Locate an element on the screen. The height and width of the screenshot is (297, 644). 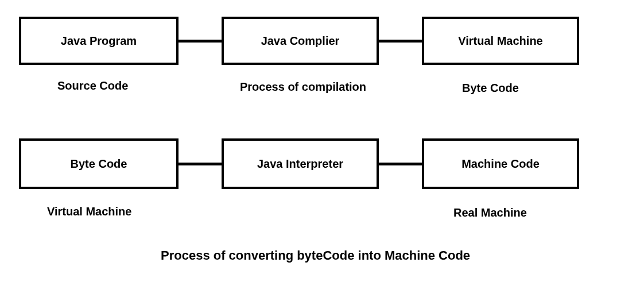
box-label: Java Complier is located at coordinates (301, 41).